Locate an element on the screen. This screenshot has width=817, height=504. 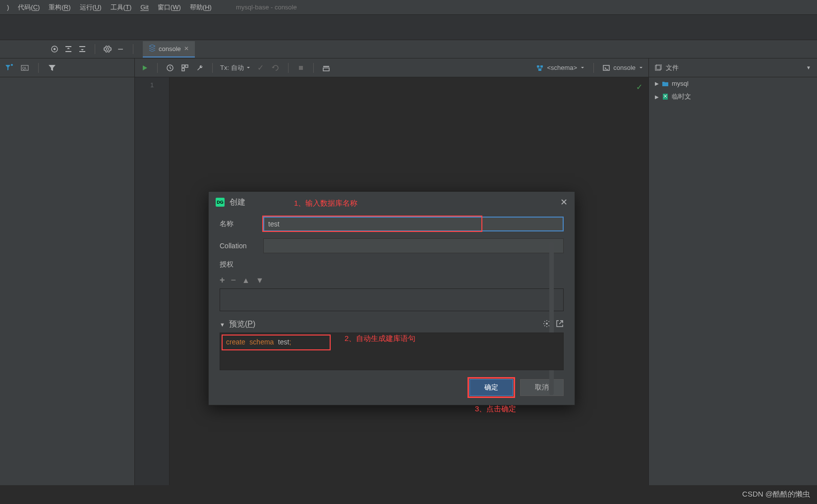
add-icon: + is located at coordinates (222, 280).